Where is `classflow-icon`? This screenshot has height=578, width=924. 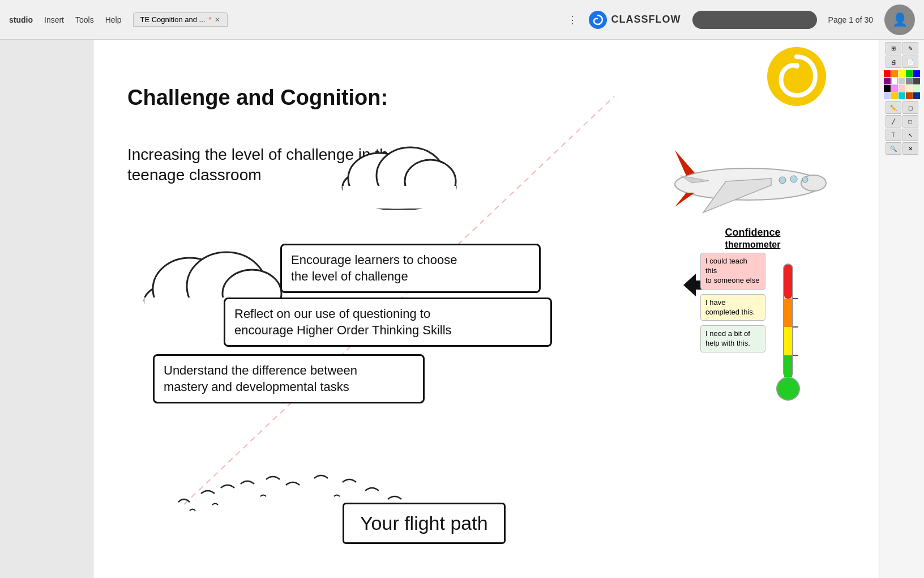
classflow-icon is located at coordinates (598, 20).